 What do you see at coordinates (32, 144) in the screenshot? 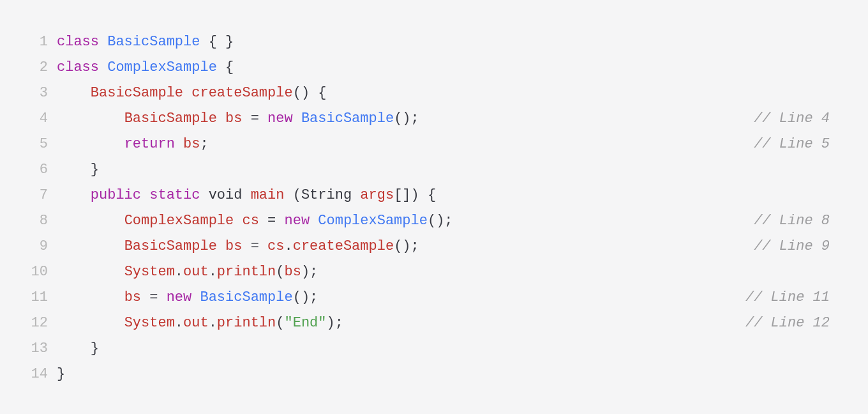
I see `line-number: 5` at bounding box center [32, 144].